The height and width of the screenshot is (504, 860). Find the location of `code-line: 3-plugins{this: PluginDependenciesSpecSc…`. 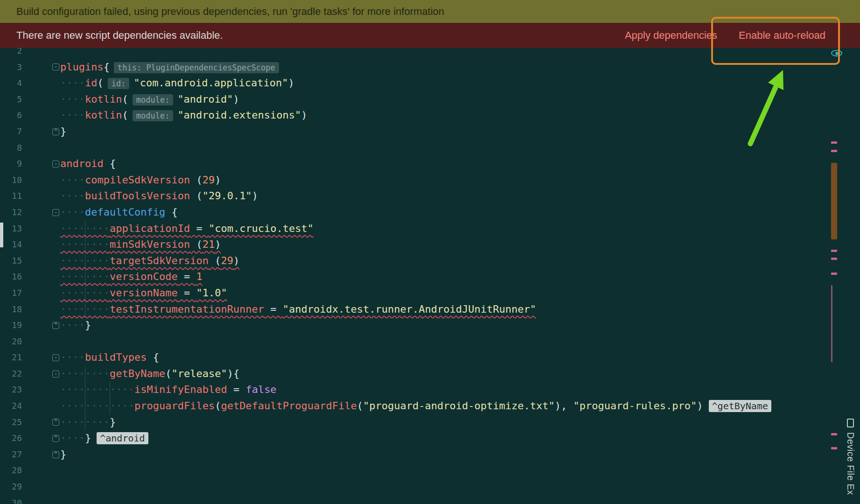

code-line: 3-plugins{this: PluginDependenciesSpecSc… is located at coordinates (430, 67).